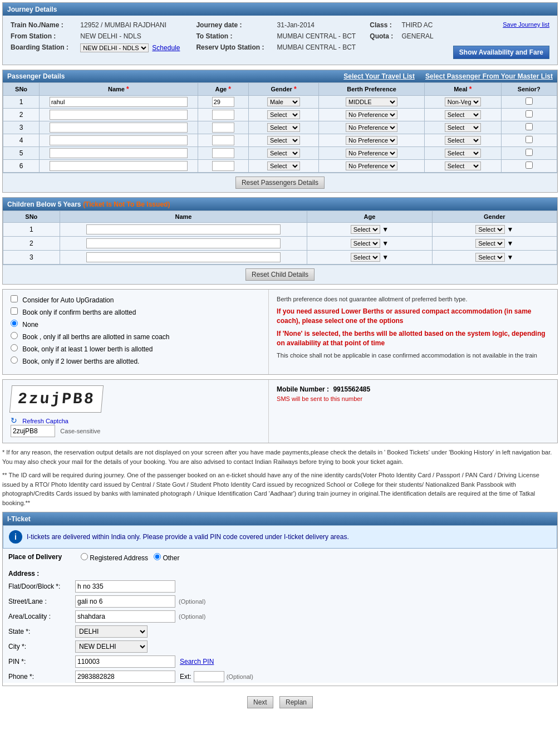 Image resolution: width=560 pixels, height=729 pixels. Describe the element at coordinates (14, 311) in the screenshot. I see `confirm-berths-checkbox` at that location.